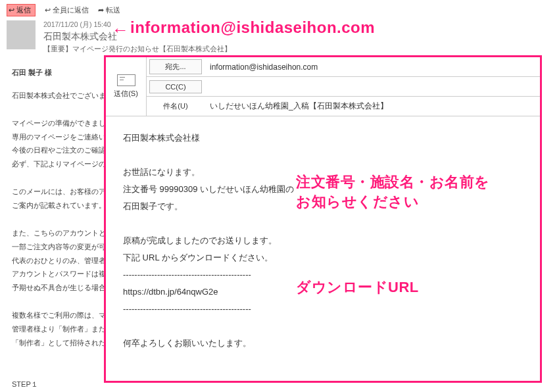 Image resolution: width=559 pixels, height=392 pixels. What do you see at coordinates (323, 292) in the screenshot?
I see `download-url: https://dtbn.jp/64nqwG2e` at bounding box center [323, 292].